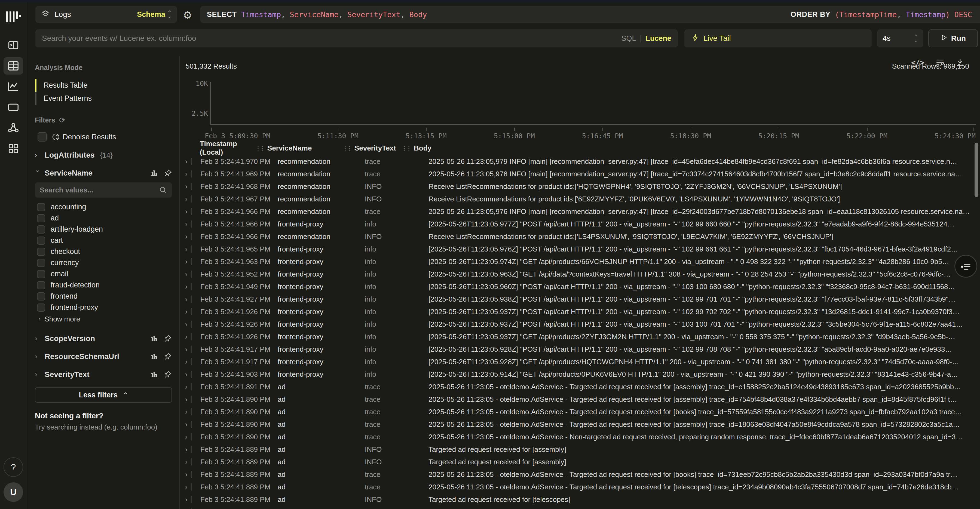  Describe the element at coordinates (103, 374) in the screenshot. I see `filter-group-severitytext: ›SeverityText` at that location.